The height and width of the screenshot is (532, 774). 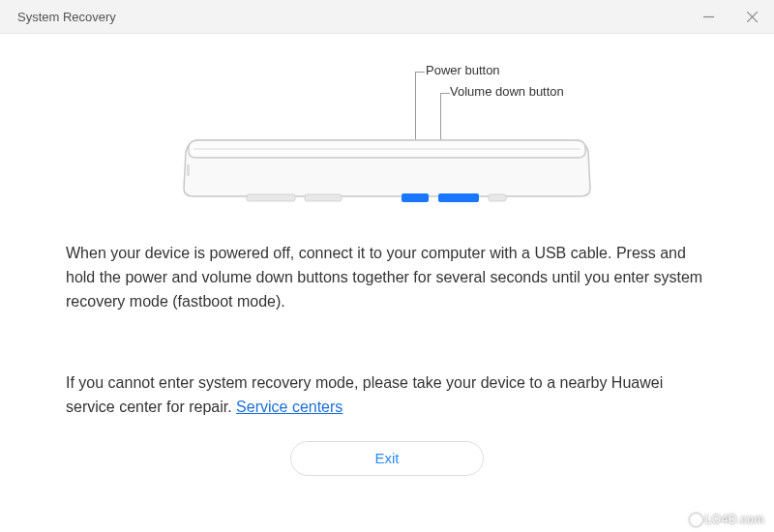 What do you see at coordinates (753, 16) in the screenshot?
I see `close-button` at bounding box center [753, 16].